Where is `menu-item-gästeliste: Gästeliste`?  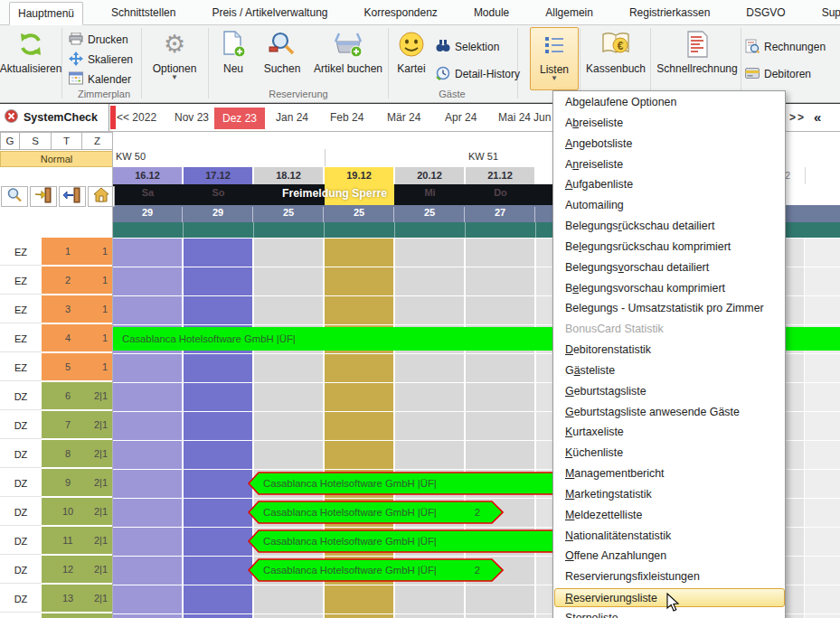 menu-item-gästeliste: Gästeliste is located at coordinates (669, 370).